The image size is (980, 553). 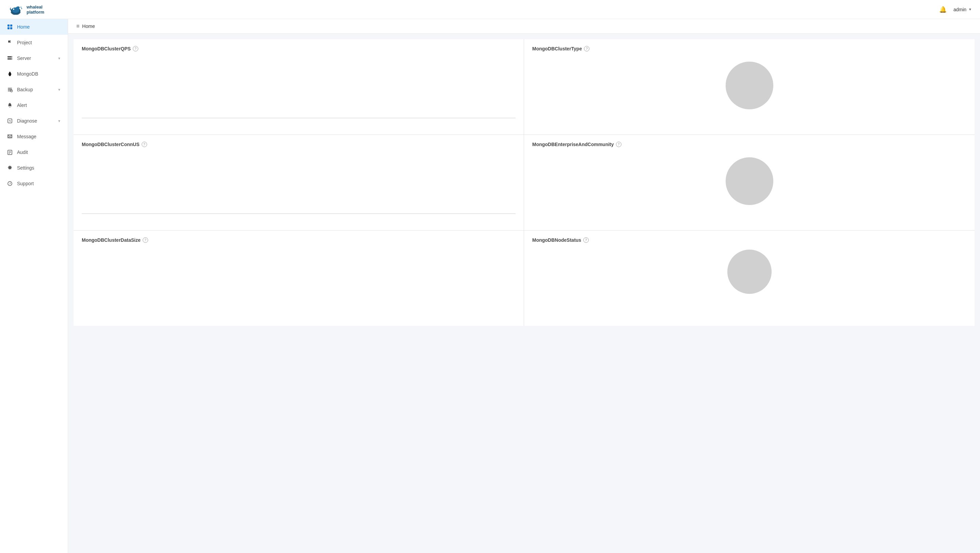 What do you see at coordinates (749, 240) in the screenshot?
I see `widget-node-status-title: MongoDBNodeStatus ?` at bounding box center [749, 240].